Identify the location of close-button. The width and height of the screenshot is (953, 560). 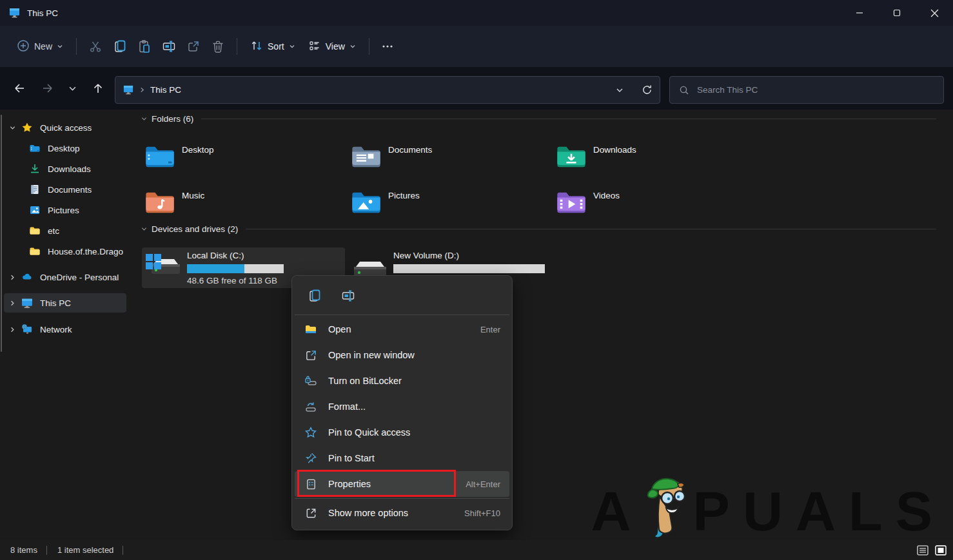
(934, 13).